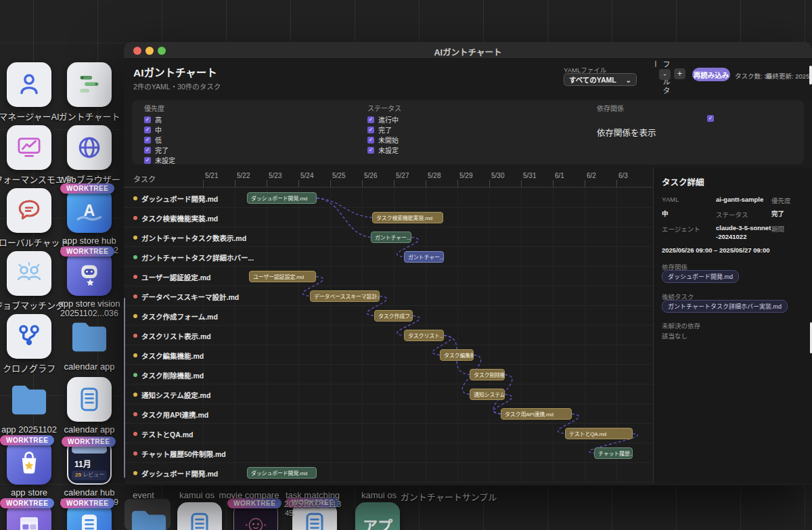  What do you see at coordinates (700, 276) in the screenshot?
I see `dependency-chip: ダッシュボード開発.md` at bounding box center [700, 276].